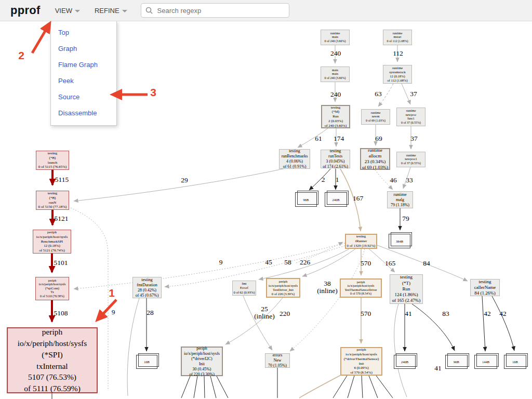 This screenshot has height=399, width=532. Describe the element at coordinates (358, 198) in the screenshot. I see `edge-label: 167` at that location.